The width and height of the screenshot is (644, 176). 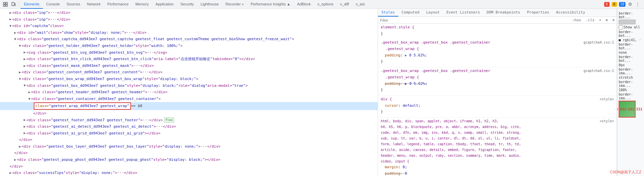 I want to click on dom-line: ▶ <div class="geetest_mask_dd943ee7 geet…, so click(x=189, y=66).